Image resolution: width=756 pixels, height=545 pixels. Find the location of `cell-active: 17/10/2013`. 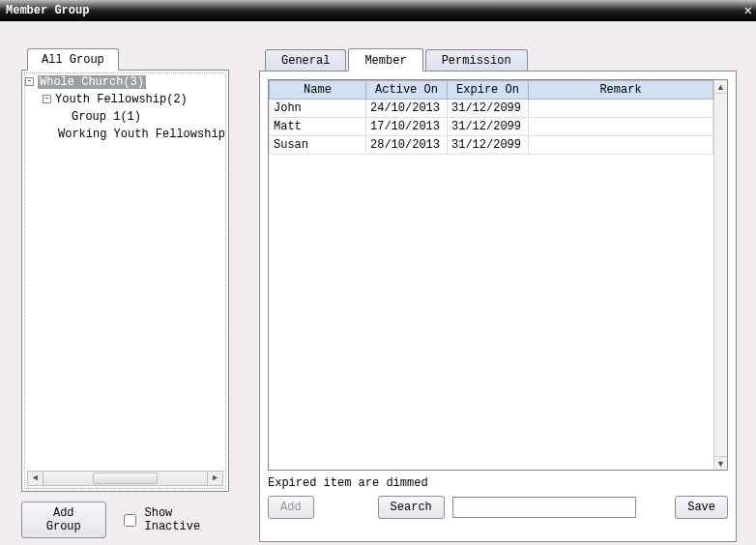

cell-active: 17/10/2013 is located at coordinates (407, 128).